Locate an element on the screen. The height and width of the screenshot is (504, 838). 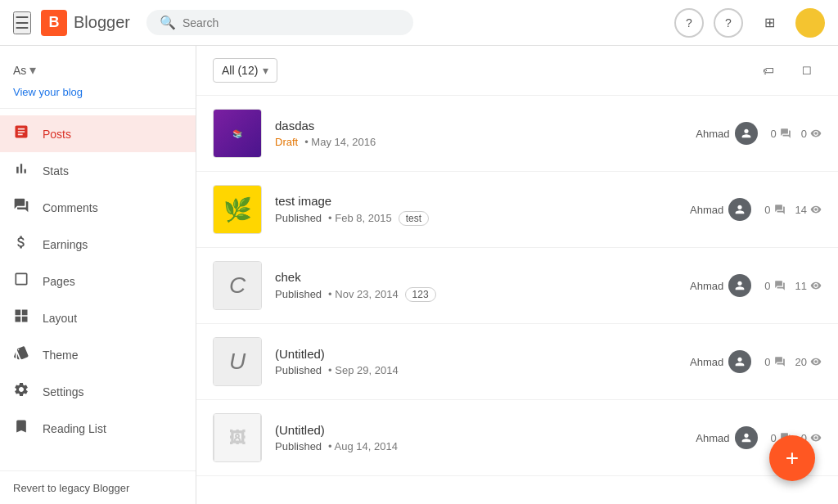
post-item: C chek Published • Nov 23, 2014 123 Ahma… is located at coordinates (517, 286).